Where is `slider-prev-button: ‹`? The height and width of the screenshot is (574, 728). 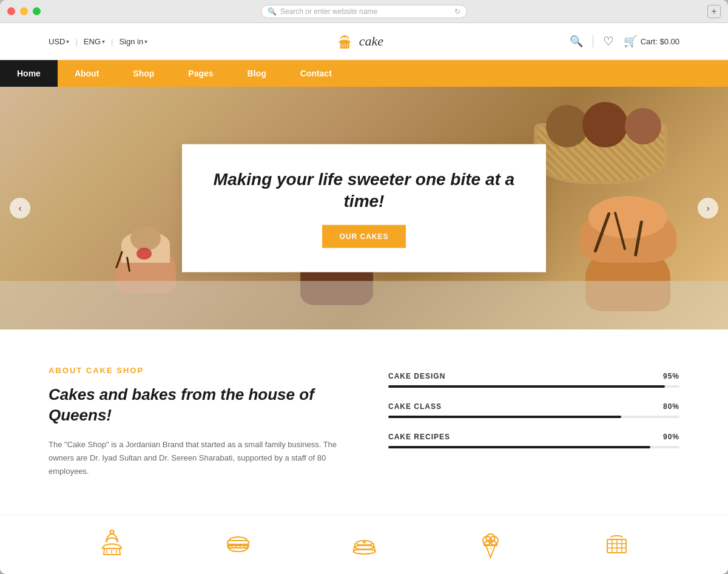 slider-prev-button: ‹ is located at coordinates (20, 208).